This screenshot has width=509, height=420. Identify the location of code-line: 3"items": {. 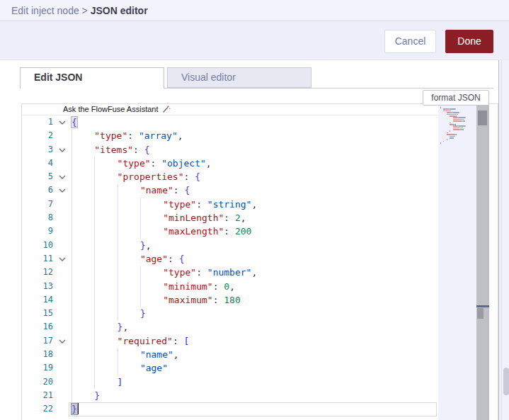
(231, 150).